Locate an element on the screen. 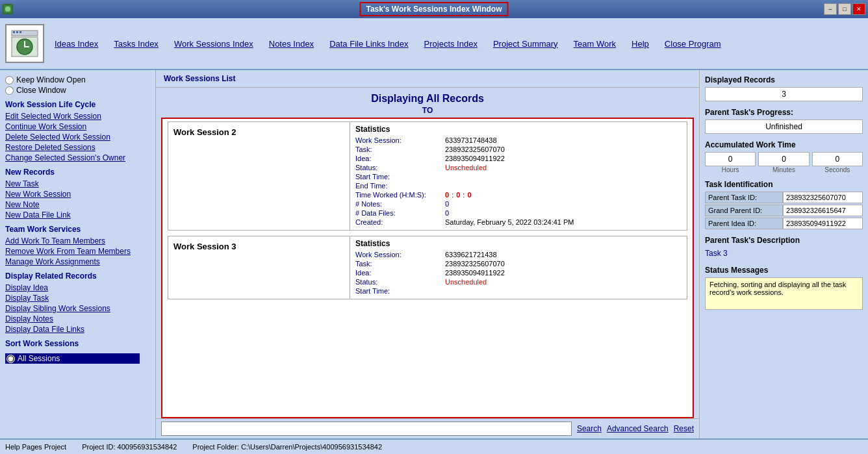 The image size is (868, 454). menu-team-work: Team Work is located at coordinates (595, 44).